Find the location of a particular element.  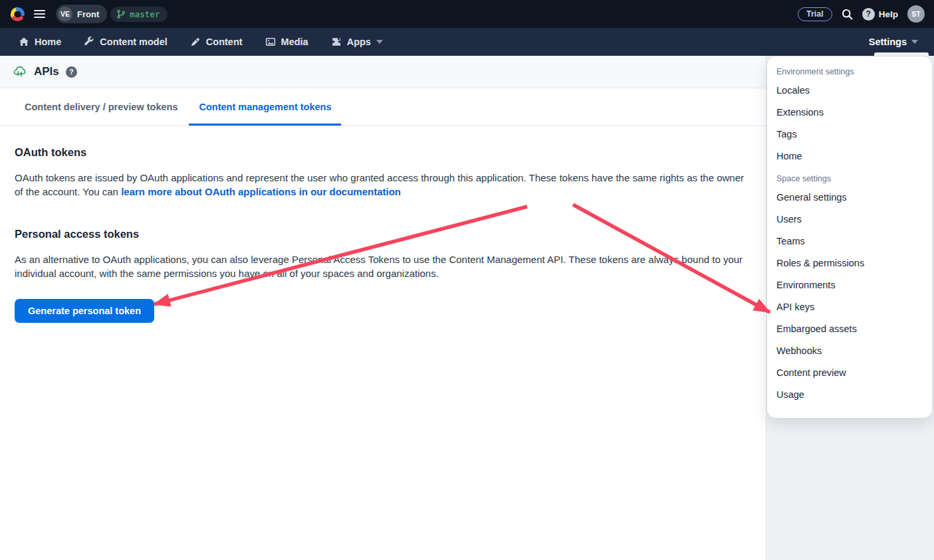

nav-item-content: Content is located at coordinates (217, 42).